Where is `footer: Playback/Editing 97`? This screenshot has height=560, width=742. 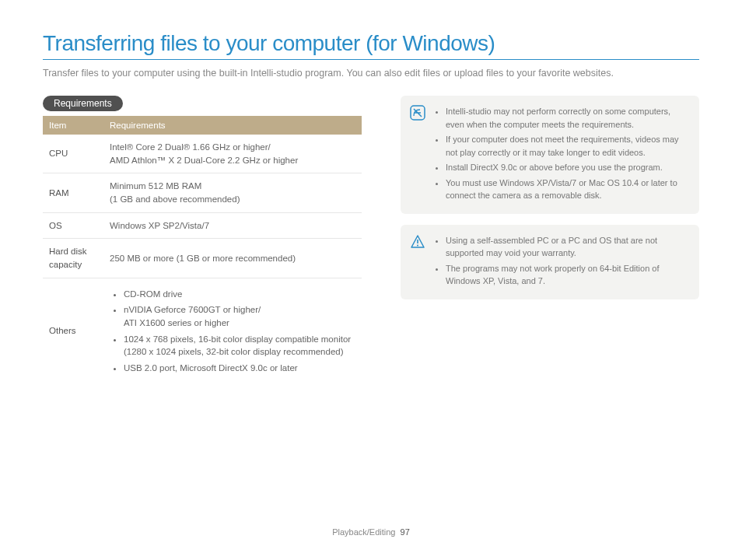
footer: Playback/Editing 97 is located at coordinates (371, 532).